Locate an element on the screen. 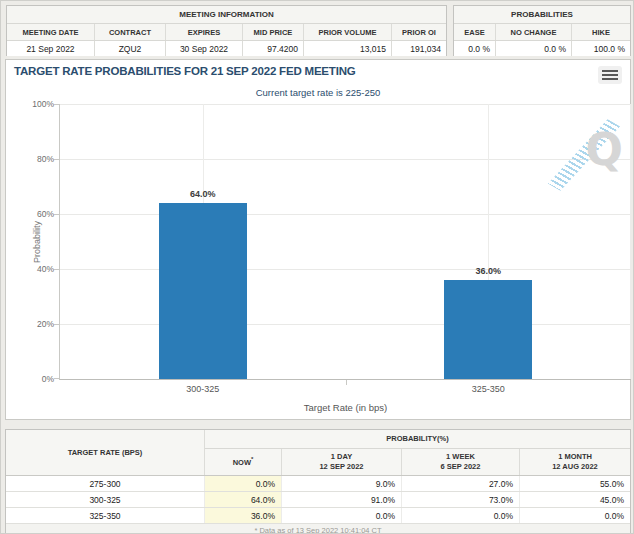  col-header-ease: EASE is located at coordinates (475, 32).